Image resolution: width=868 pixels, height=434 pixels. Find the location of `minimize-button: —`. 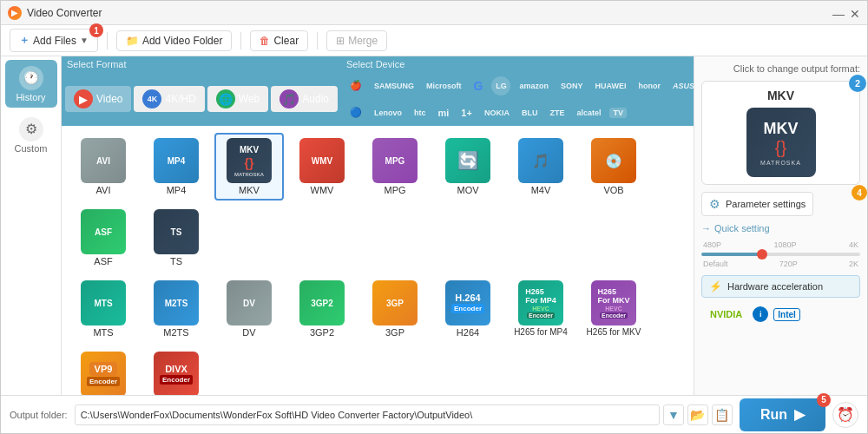

minimize-button: — is located at coordinates (838, 13).